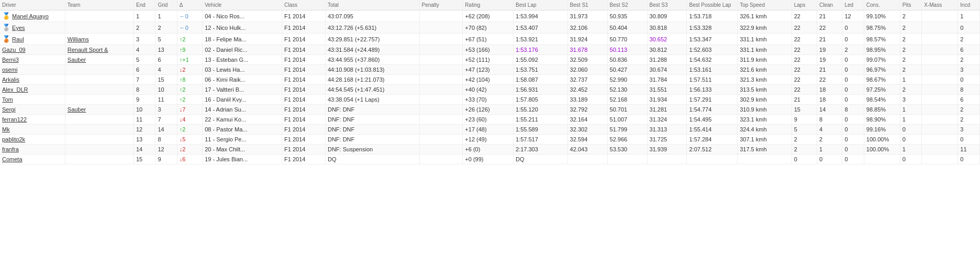 The height and width of the screenshot is (265, 980). Describe the element at coordinates (587, 119) in the screenshot. I see `cell-bests1: 32.164` at that location.